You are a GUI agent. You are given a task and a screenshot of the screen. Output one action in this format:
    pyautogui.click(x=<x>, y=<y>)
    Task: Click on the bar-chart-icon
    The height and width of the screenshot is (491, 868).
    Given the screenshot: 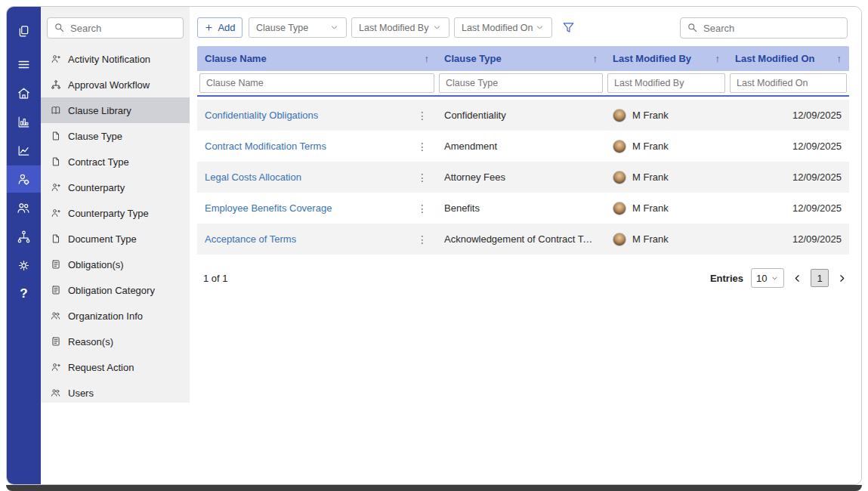 What is the action you would take?
    pyautogui.click(x=24, y=122)
    